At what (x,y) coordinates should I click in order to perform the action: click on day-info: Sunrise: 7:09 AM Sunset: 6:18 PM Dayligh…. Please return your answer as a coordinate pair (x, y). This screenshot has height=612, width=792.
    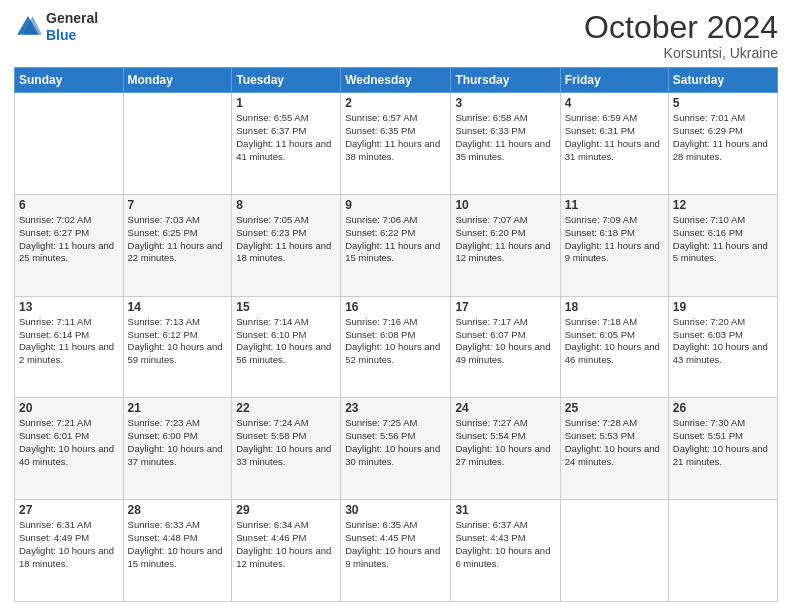
    Looking at the image, I should click on (614, 240).